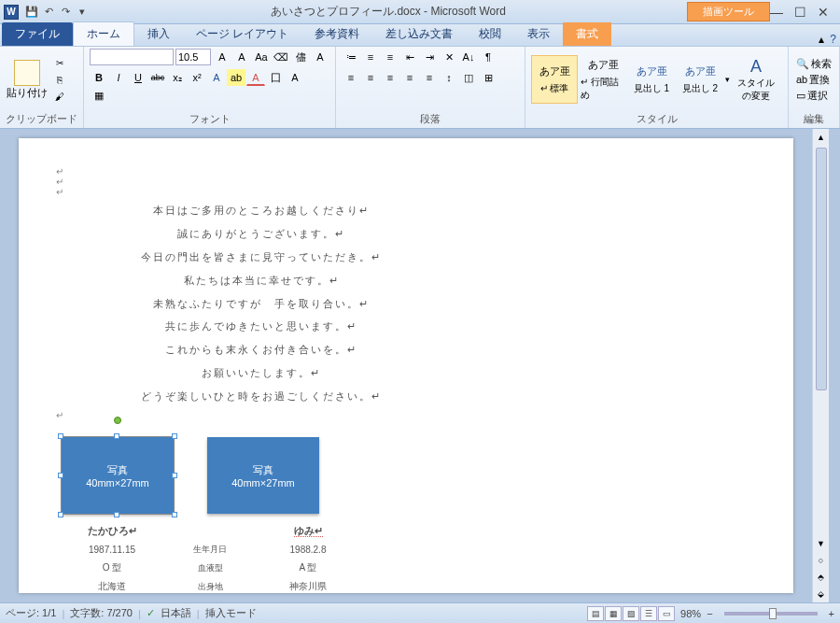 This screenshot has height=623, width=840. What do you see at coordinates (119, 78) in the screenshot?
I see `italic-button: I` at bounding box center [119, 78].